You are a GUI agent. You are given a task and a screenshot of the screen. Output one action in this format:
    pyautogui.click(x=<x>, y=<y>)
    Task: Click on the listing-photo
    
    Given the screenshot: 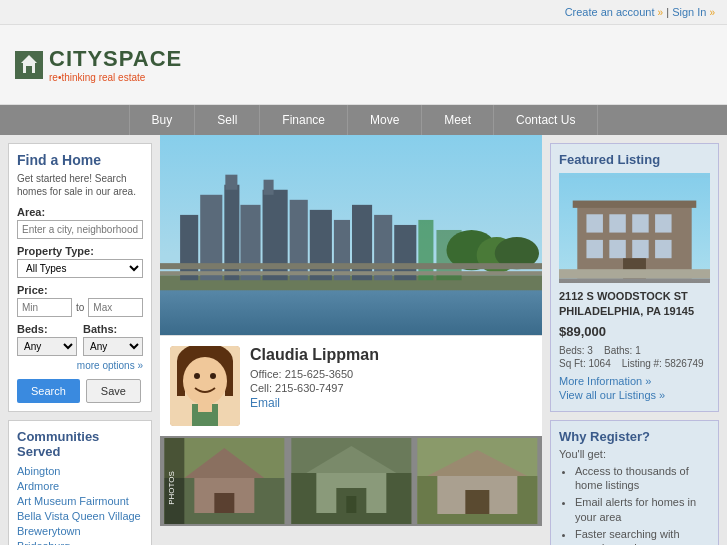 What is the action you would take?
    pyautogui.click(x=634, y=228)
    